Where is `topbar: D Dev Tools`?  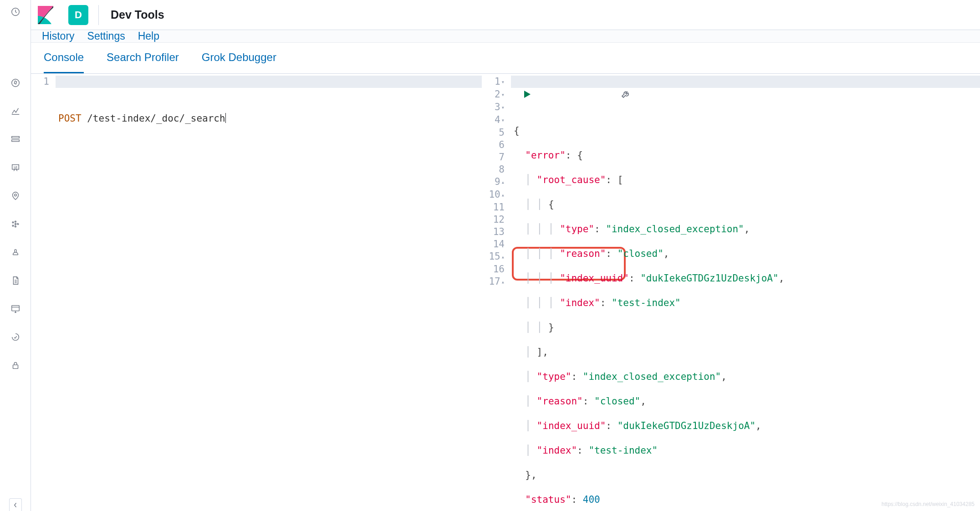
topbar: D Dev Tools is located at coordinates (505, 15).